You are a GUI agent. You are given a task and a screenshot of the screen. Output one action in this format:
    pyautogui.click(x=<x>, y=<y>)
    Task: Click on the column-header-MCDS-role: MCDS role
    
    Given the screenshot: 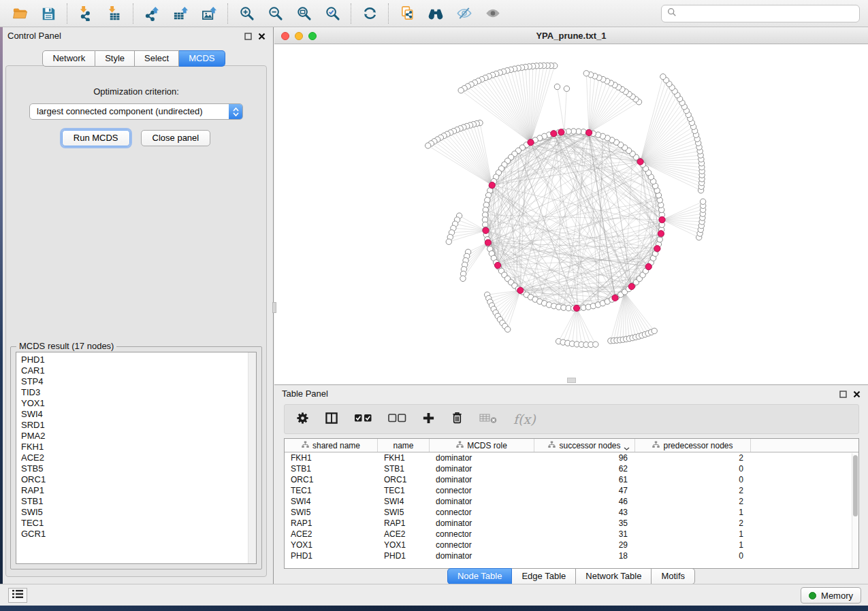 What is the action you would take?
    pyautogui.click(x=482, y=445)
    